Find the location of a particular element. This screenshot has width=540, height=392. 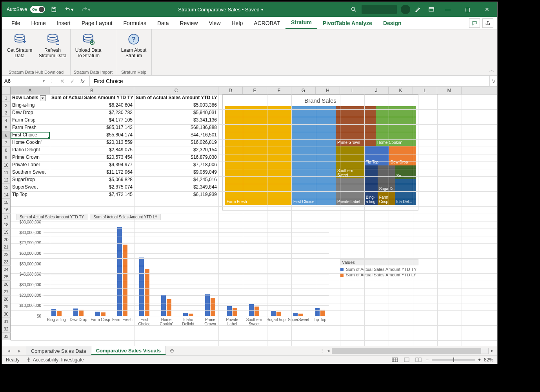

save-icon is located at coordinates (54, 9).